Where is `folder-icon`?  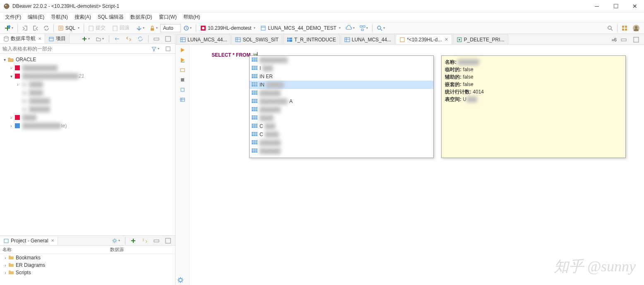 folder-icon is located at coordinates (11, 273).